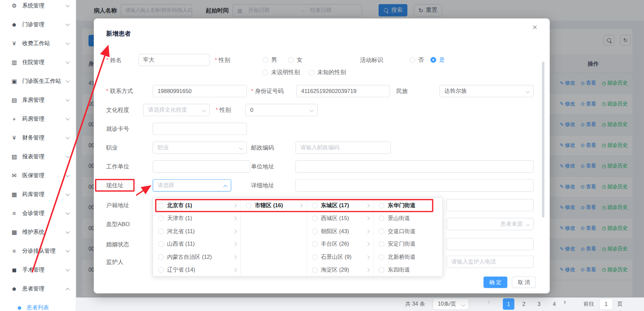  What do you see at coordinates (197, 244) in the screenshot?
I see `cascade-option: 山西省 (11)` at bounding box center [197, 244].